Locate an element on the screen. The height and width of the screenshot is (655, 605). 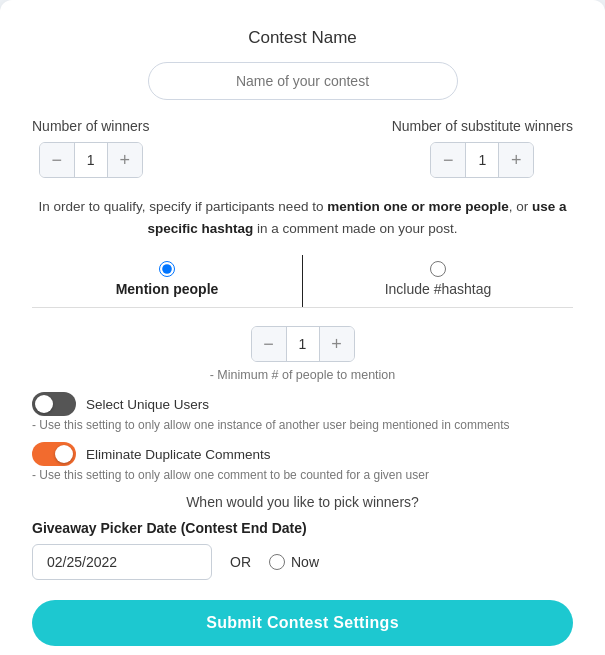
select-unique-label-row: Select Unique Users is located at coordinates (120, 404).